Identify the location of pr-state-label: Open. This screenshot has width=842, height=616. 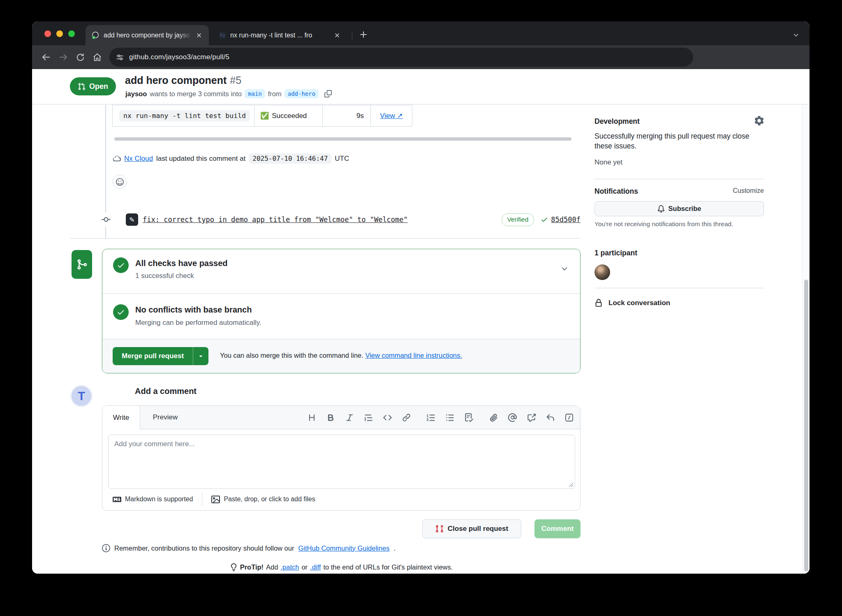
(99, 86).